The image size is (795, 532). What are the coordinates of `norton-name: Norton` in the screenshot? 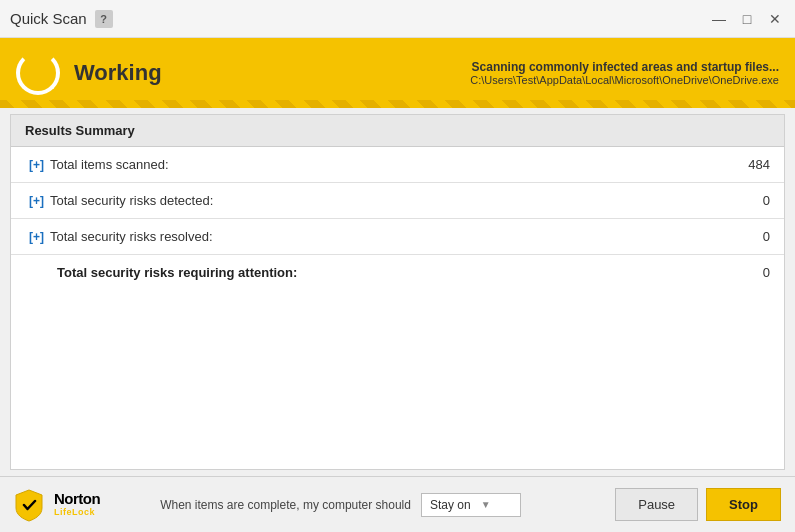 It's located at (77, 500).